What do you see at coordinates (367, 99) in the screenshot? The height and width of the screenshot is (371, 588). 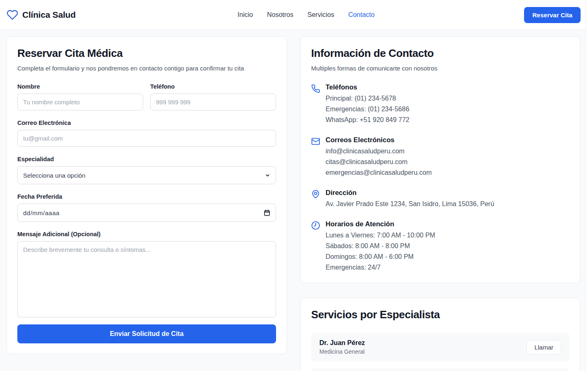 I see `phone-line-principal: Principal: (01) 234-5678` at bounding box center [367, 99].